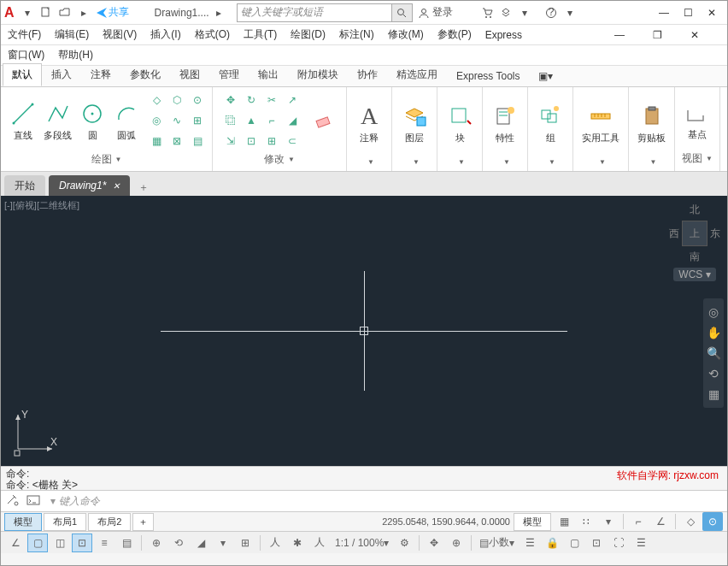 Image resolution: width=728 pixels, height=566 pixels. Describe the element at coordinates (688, 13) in the screenshot. I see `maximize-button: ☐` at that location.